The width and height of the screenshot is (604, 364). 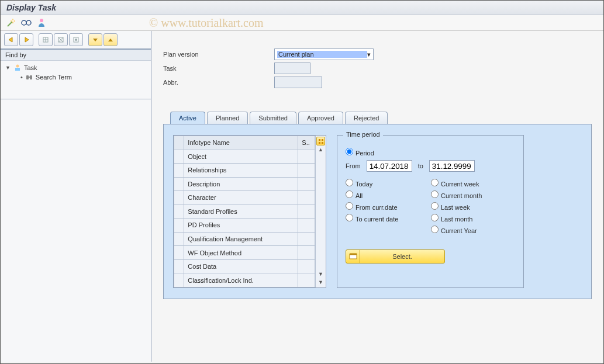 What do you see at coordinates (320, 150) in the screenshot?
I see `scroll-up-icon: ▲` at bounding box center [320, 150].